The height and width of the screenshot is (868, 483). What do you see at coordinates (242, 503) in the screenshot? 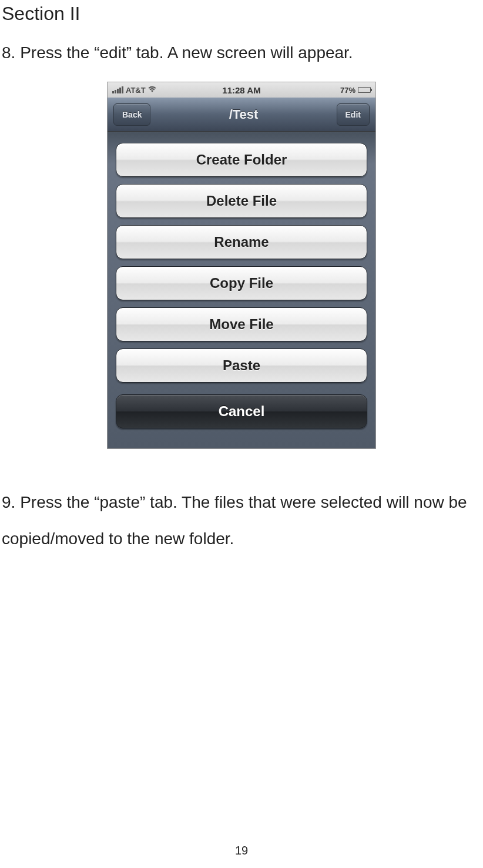
I see `step-9-text: 9. Press the “paste” tab. The files that…` at bounding box center [242, 503].